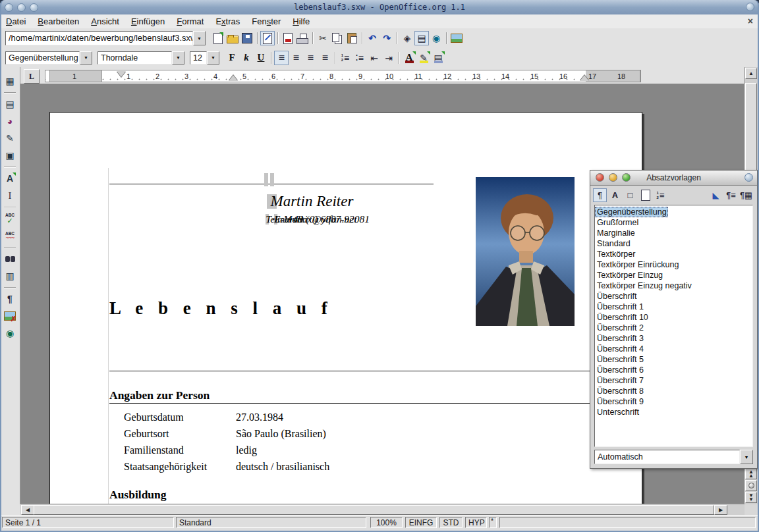 This screenshot has height=532, width=759. What do you see at coordinates (233, 38) in the screenshot?
I see `open-file-button` at bounding box center [233, 38].